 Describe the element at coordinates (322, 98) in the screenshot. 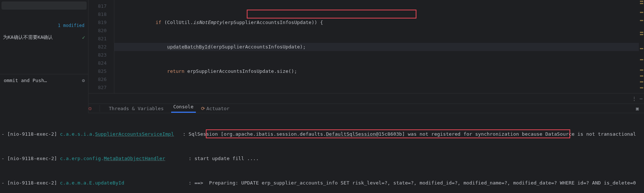

I see `tool-window-tabs: RPApplication × ⋮ —` at that location.